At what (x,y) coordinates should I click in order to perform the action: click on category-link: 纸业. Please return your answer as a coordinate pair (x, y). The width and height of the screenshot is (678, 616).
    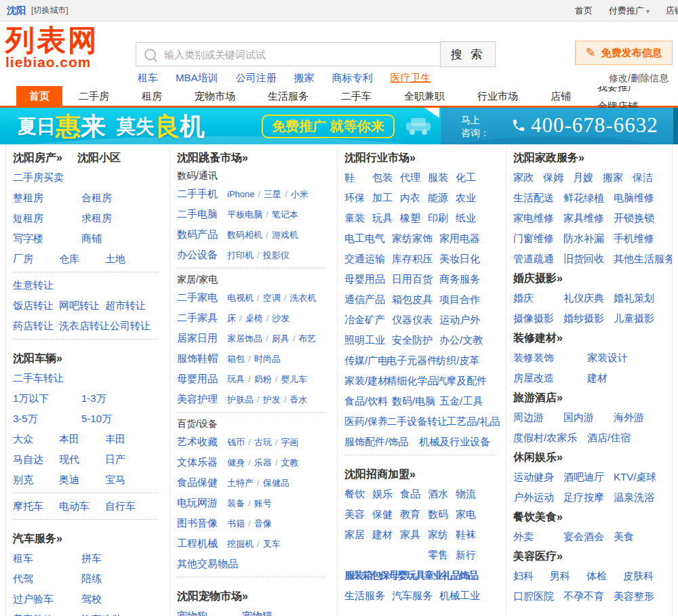
    Looking at the image, I should click on (469, 218).